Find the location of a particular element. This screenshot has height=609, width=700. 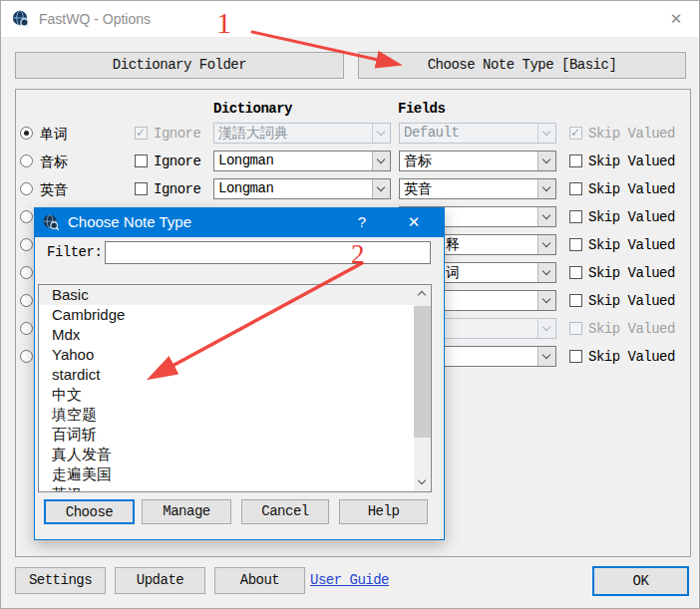

field-value: 音标 is located at coordinates (418, 161).